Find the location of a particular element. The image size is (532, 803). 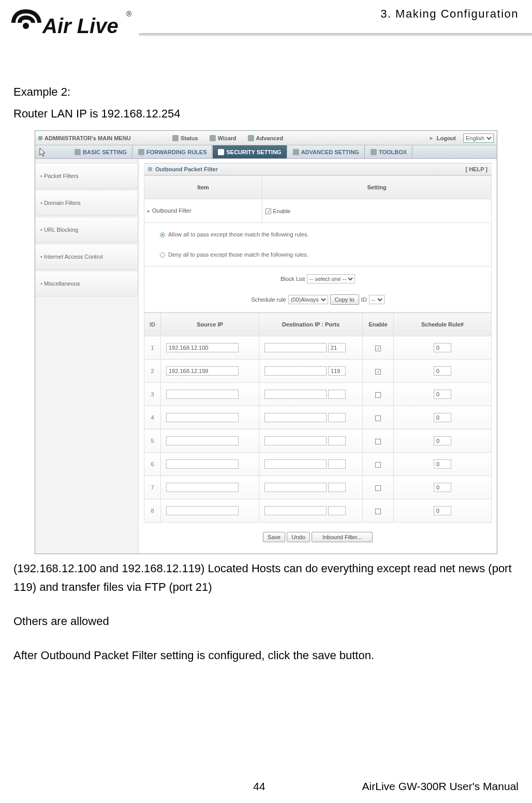

policy-allow-radio is located at coordinates (162, 235).